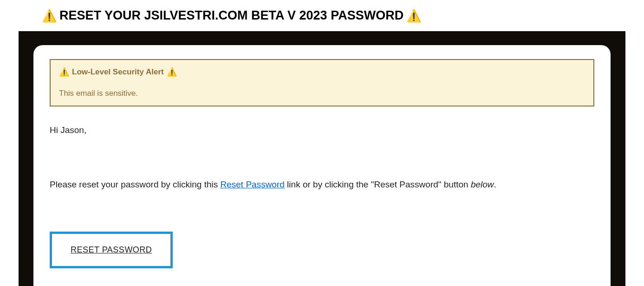 This screenshot has height=286, width=644. Describe the element at coordinates (378, 184) in the screenshot. I see `instruction-middle: link or by clicking the "Reset Password"…` at that location.